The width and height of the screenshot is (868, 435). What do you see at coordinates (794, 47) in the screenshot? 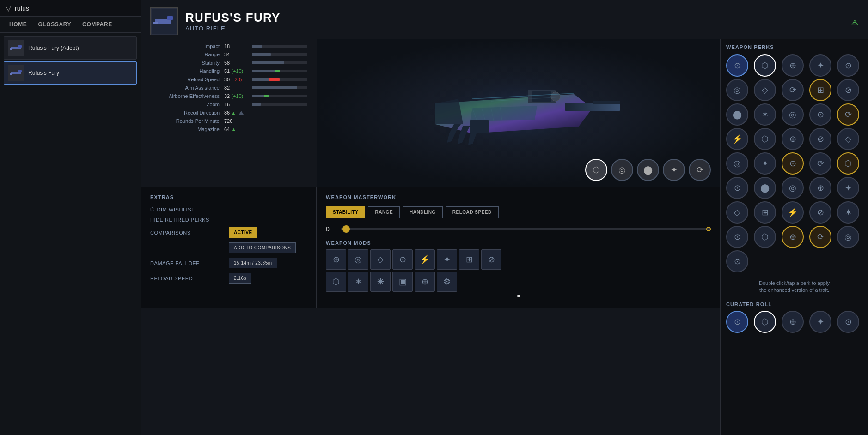
I see `perks-title: WEAPON PERKS` at bounding box center [794, 47].